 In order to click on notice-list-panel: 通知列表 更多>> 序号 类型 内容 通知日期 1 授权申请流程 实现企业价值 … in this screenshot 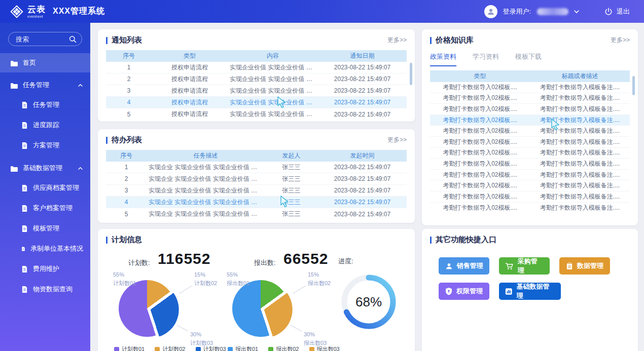, I will do `click(257, 75)`.